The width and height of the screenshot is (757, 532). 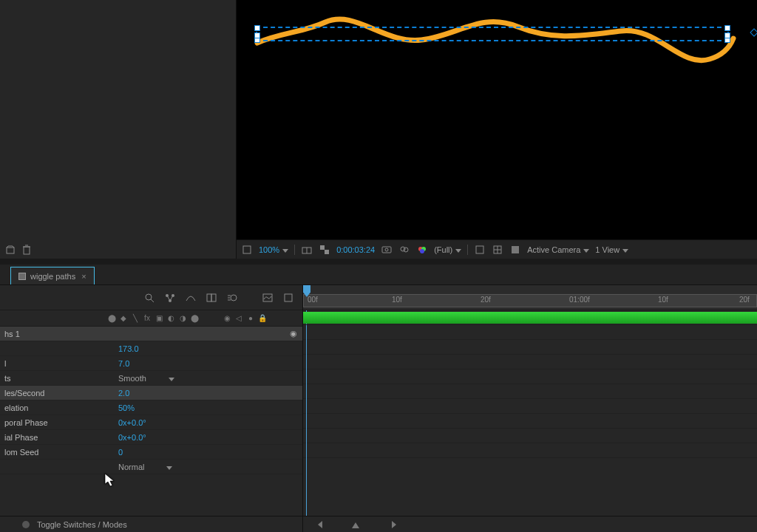 What do you see at coordinates (612, 250) in the screenshot?
I see `num-views-dropdown: 1 View` at bounding box center [612, 250].